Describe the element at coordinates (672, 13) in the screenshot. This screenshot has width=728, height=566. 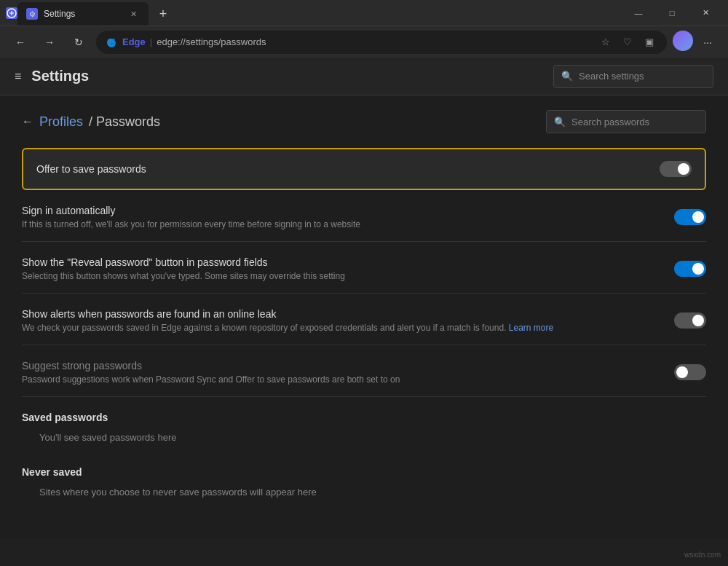
I see `window-controls: — □ ✕` at that location.